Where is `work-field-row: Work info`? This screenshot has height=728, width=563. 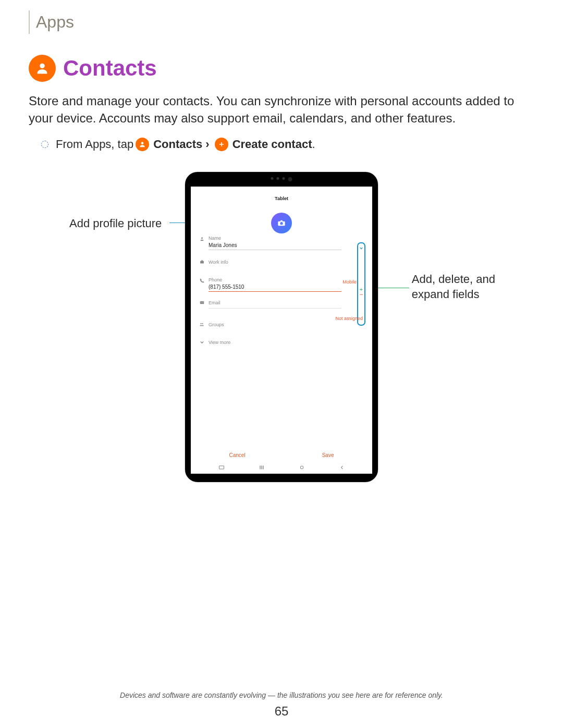 work-field-row: Work info is located at coordinates (282, 261).